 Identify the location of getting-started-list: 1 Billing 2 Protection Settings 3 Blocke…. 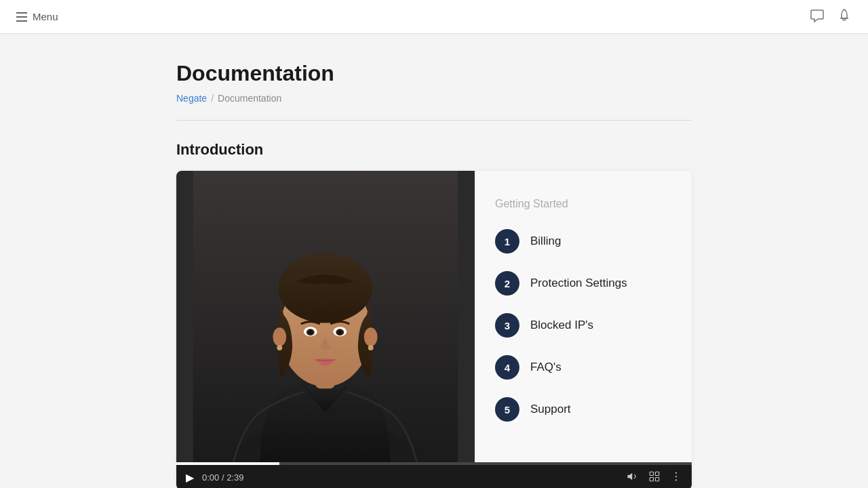
(583, 325).